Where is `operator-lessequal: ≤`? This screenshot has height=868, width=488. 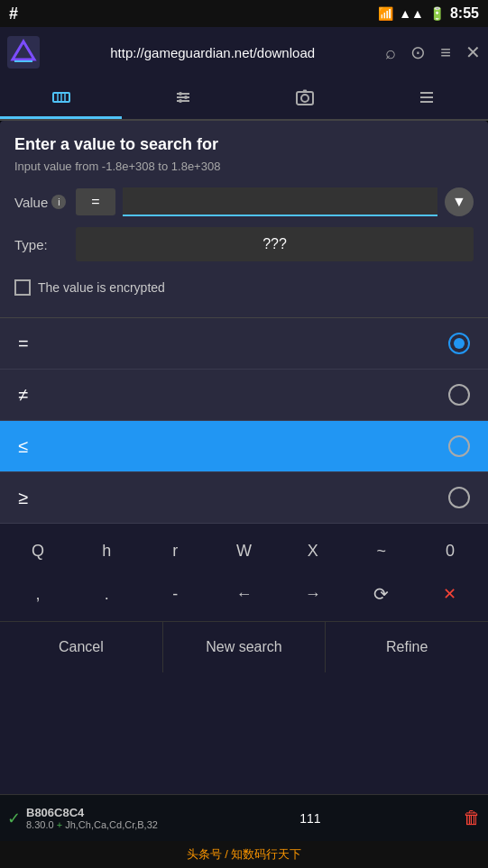
operator-lessequal: ≤ is located at coordinates (244, 447).